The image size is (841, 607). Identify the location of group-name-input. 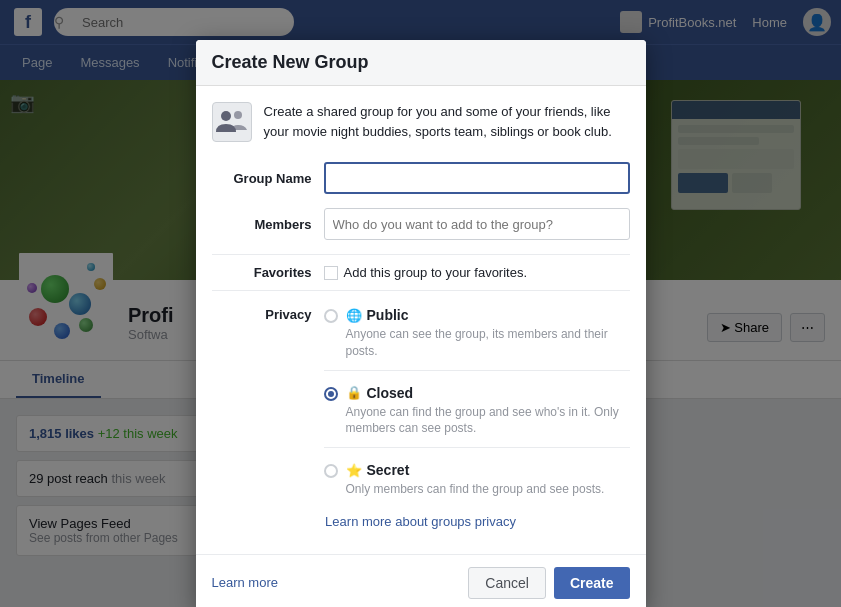
(477, 178).